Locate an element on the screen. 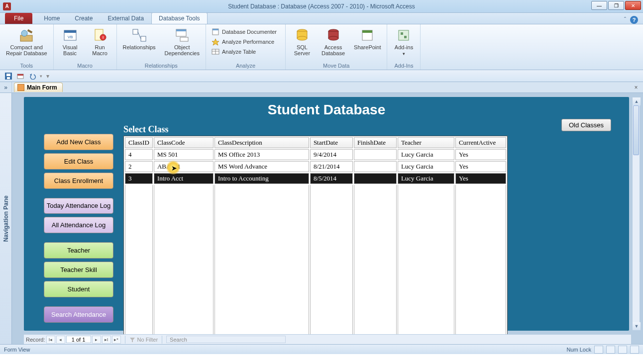 The width and height of the screenshot is (643, 364). column-header: ClassID is located at coordinates (139, 143).